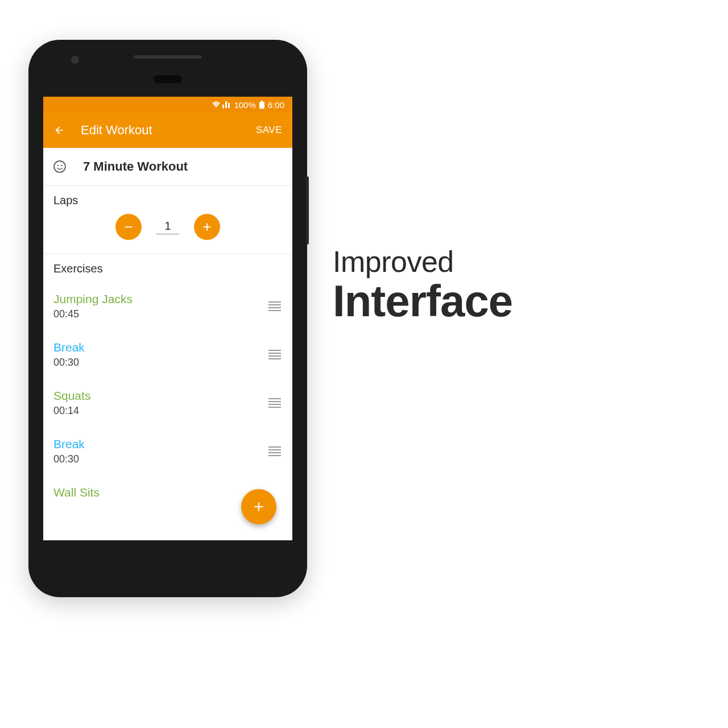 Image resolution: width=728 pixels, height=728 pixels. I want to click on exercise-item: Jumping Jacks 00:45, so click(168, 306).